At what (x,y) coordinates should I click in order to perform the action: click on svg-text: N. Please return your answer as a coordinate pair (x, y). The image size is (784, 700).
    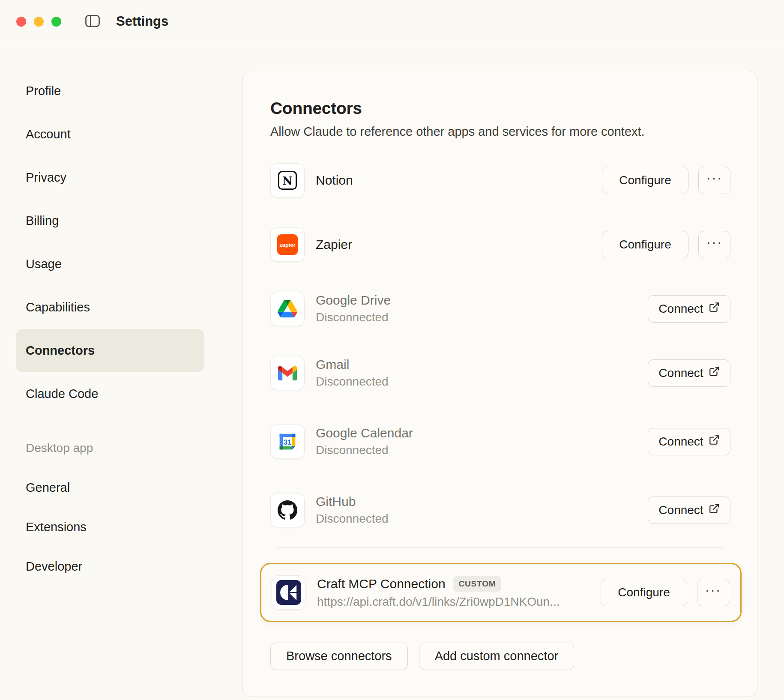
    Looking at the image, I should click on (287, 181).